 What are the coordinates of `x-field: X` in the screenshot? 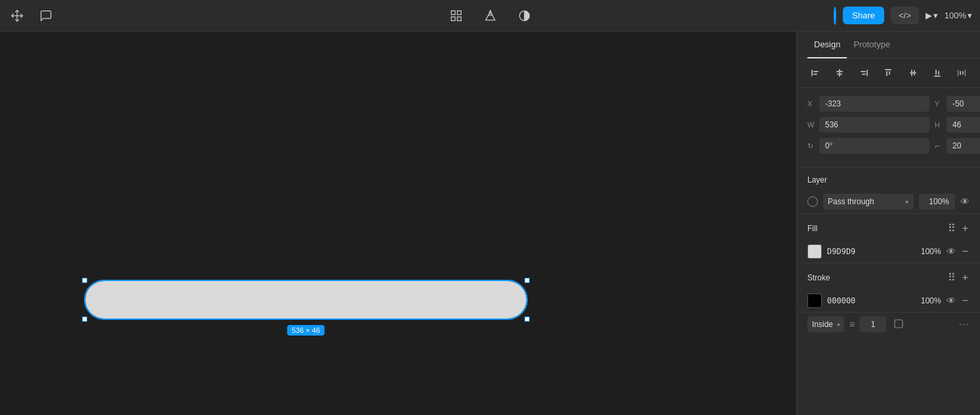 It's located at (868, 104).